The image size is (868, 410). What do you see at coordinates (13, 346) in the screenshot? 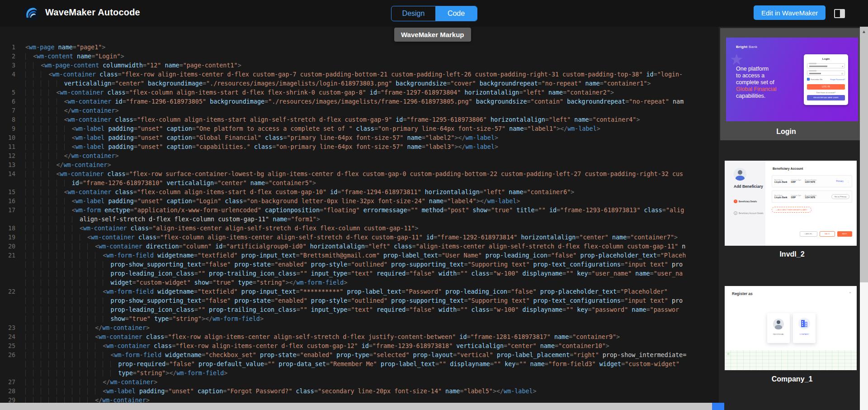
I see `line-number: 25` at bounding box center [13, 346].